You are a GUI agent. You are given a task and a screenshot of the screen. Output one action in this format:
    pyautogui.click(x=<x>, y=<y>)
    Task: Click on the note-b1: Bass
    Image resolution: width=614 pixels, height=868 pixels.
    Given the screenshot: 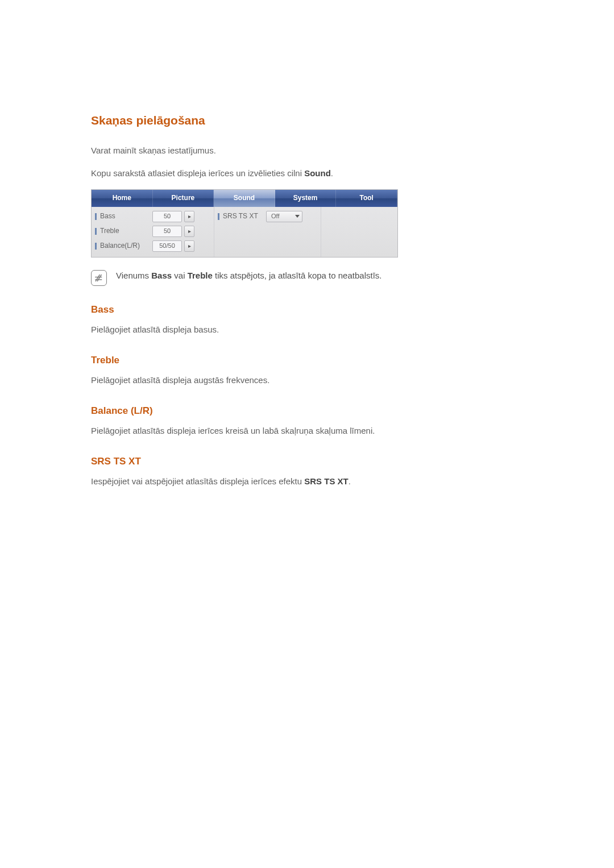 What is the action you would take?
    pyautogui.click(x=161, y=275)
    